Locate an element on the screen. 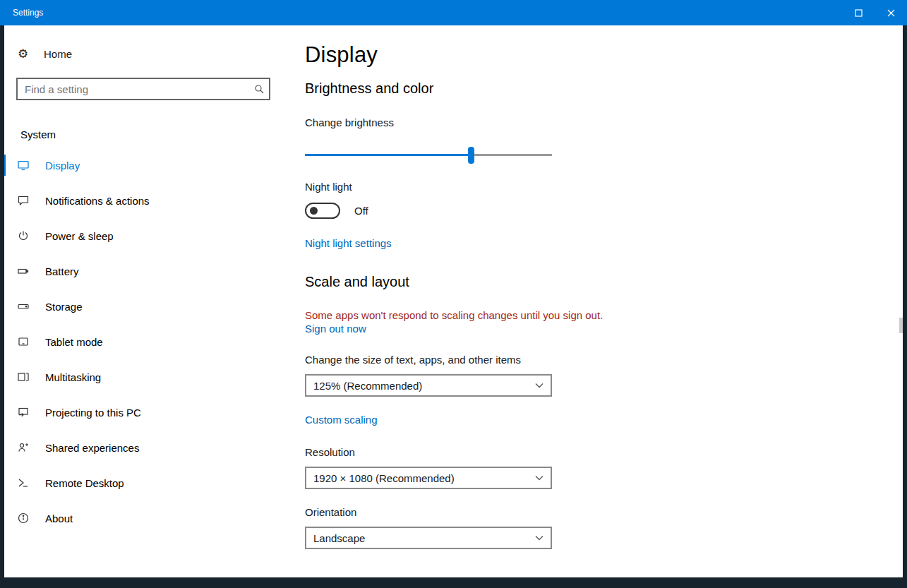  orientation-dropdown: Landscape is located at coordinates (428, 538).